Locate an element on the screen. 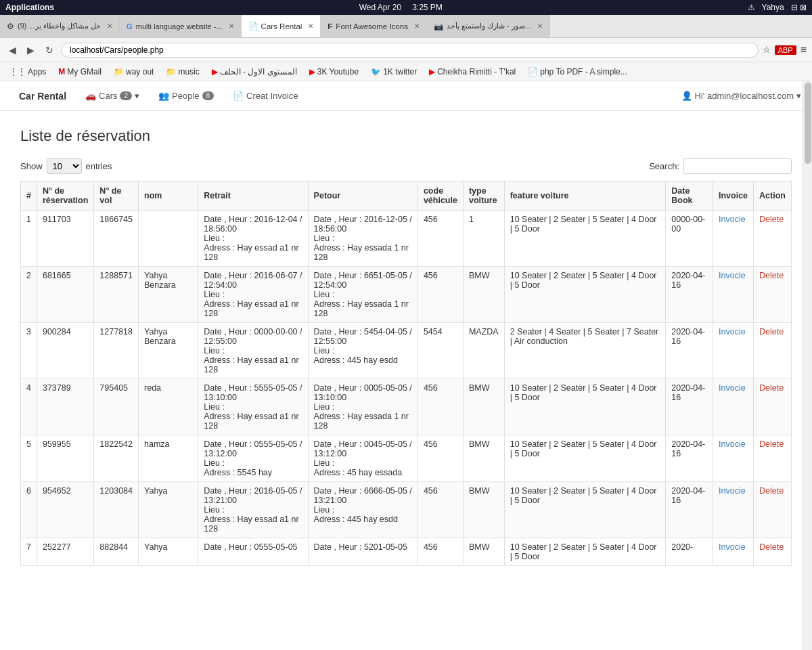  nav-cars: 🚗 Cars 2 ▾ is located at coordinates (112, 96).